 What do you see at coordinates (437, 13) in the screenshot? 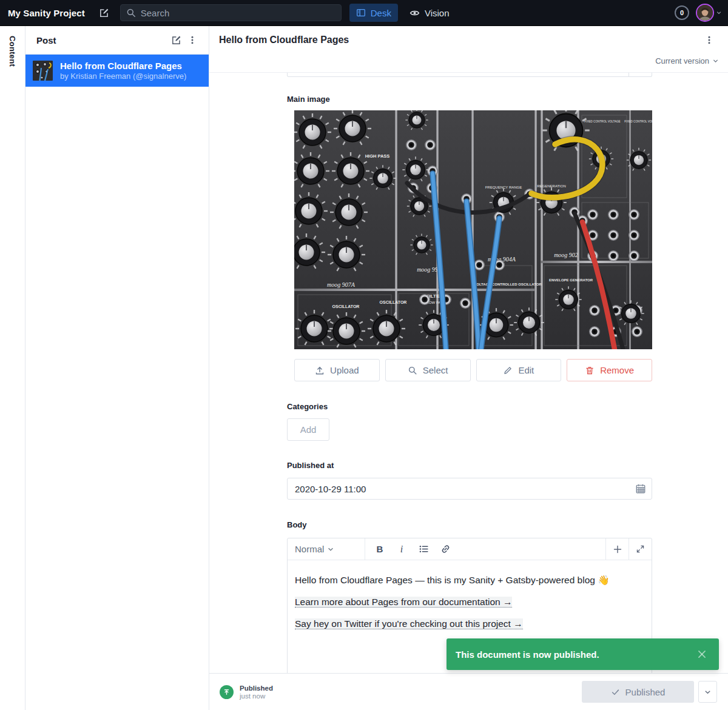
I see `tab-vision-label: Vision` at bounding box center [437, 13].